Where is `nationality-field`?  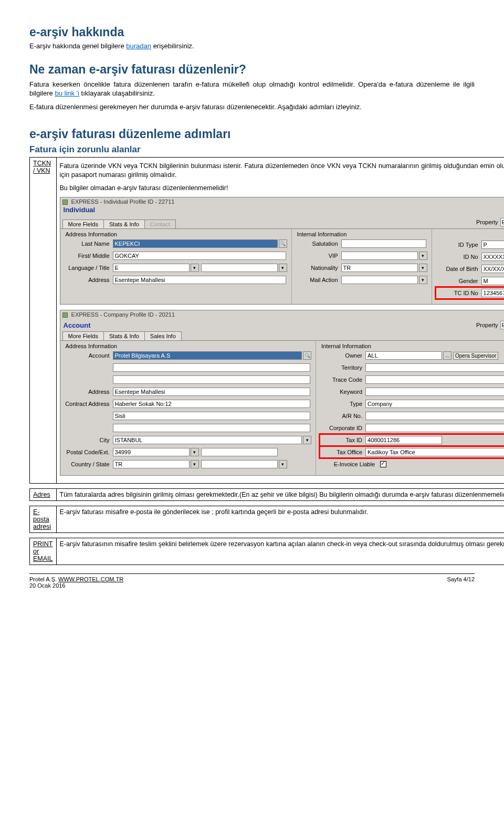 nationality-field is located at coordinates (380, 268).